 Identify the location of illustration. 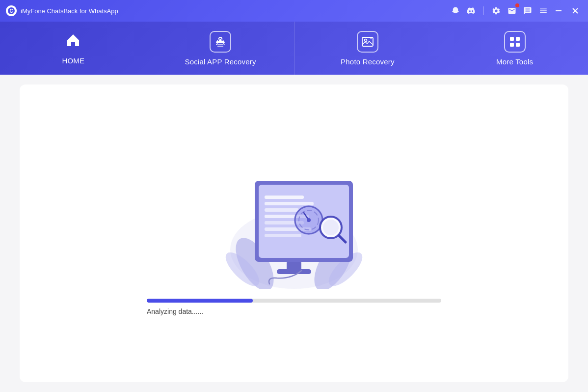
(294, 220).